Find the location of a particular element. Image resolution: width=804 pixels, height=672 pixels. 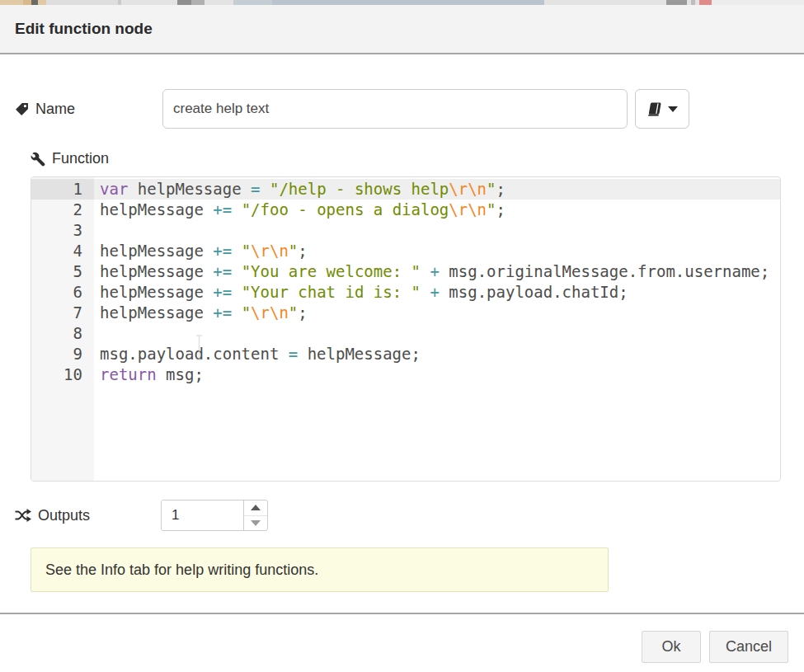

book-icon is located at coordinates (655, 109).